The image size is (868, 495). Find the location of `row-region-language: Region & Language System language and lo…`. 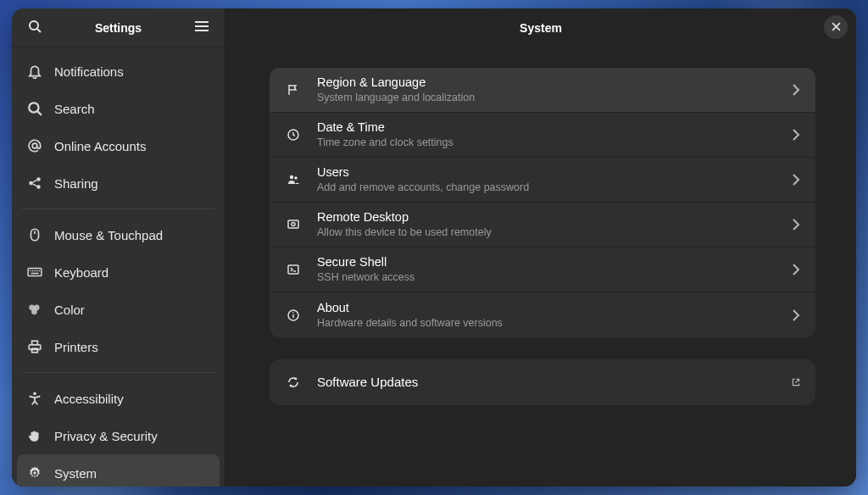

row-region-language: Region & Language System language and lo… is located at coordinates (542, 90).